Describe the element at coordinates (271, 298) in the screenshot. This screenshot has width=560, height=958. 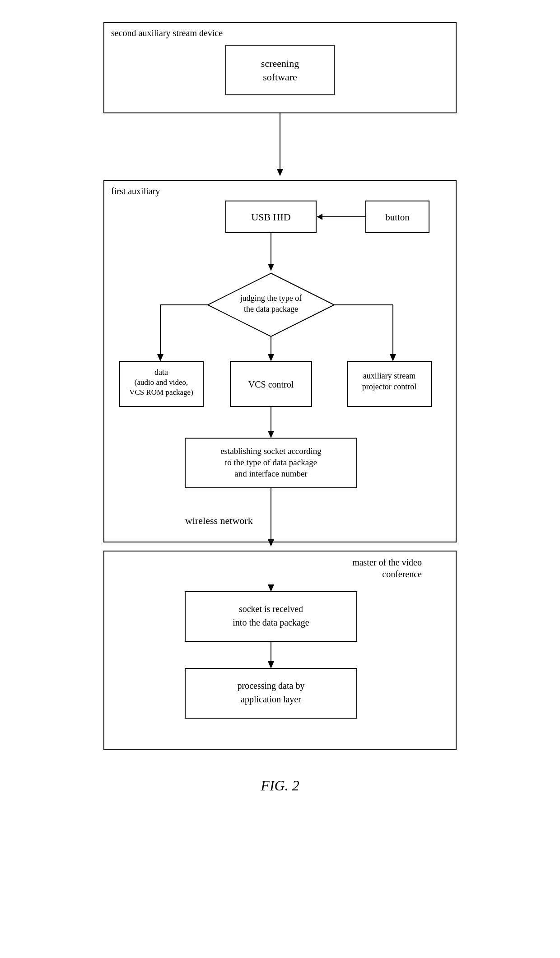
I see `diamond-text-1: judging the type of` at that location.